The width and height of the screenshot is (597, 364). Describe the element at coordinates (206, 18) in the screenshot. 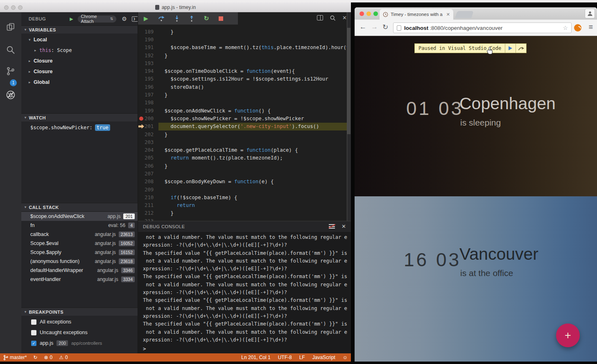

I see `restart-button: ↻` at that location.